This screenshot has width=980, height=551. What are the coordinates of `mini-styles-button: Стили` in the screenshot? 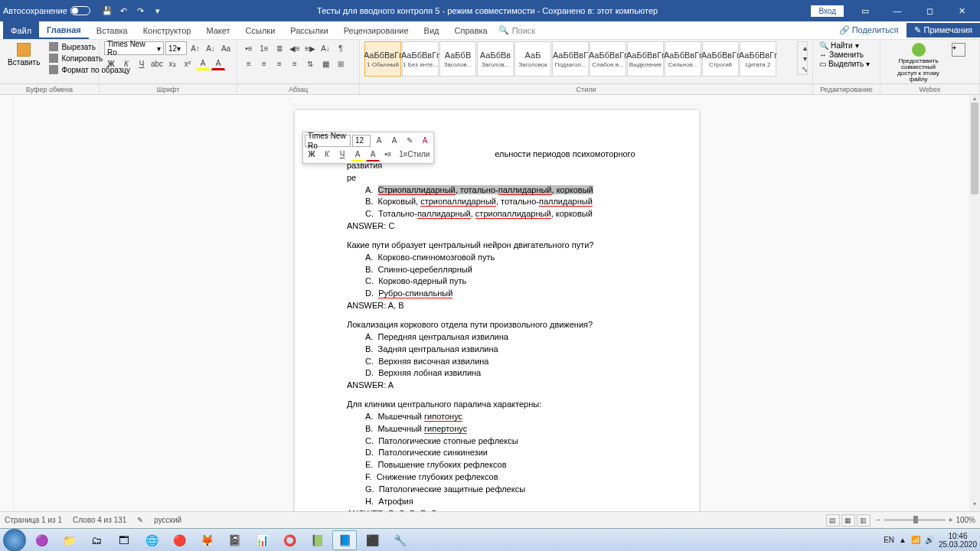 It's located at (419, 155).